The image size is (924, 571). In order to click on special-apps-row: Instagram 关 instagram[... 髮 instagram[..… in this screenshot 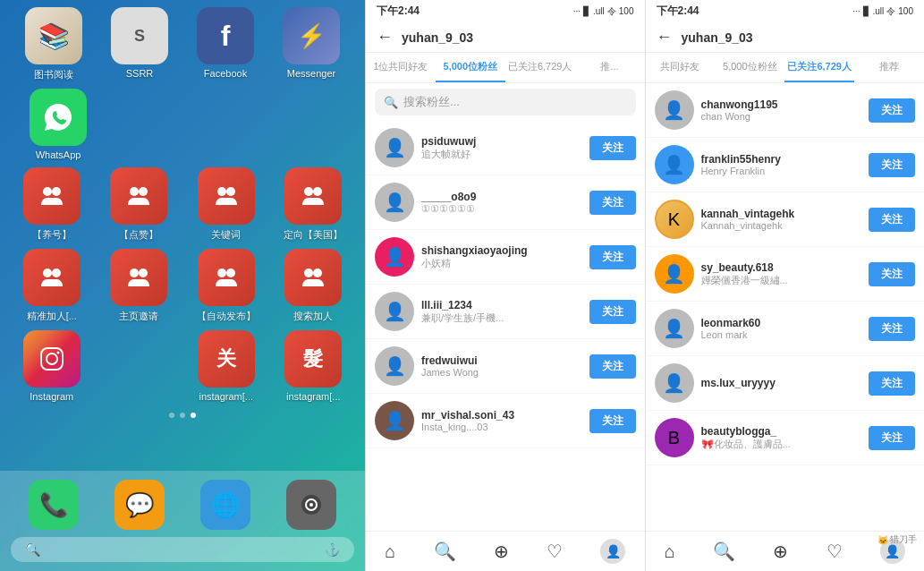, I will do `click(182, 366)`.